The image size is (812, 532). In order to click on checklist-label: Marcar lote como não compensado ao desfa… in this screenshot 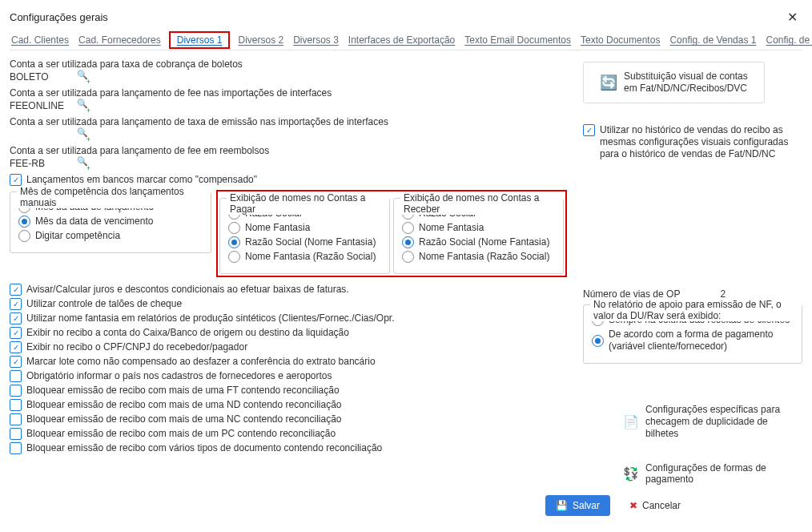, I will do `click(201, 362)`.